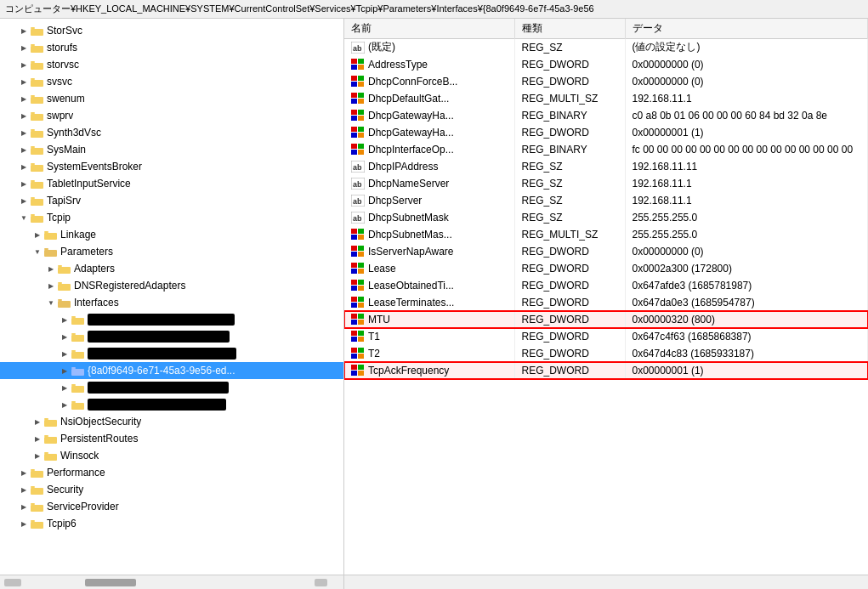 Image resolution: width=868 pixels, height=589 pixels. Describe the element at coordinates (606, 252) in the screenshot. I see `table-row: IsServerNapAwareREG_DWORD0x00000000 (0)` at that location.